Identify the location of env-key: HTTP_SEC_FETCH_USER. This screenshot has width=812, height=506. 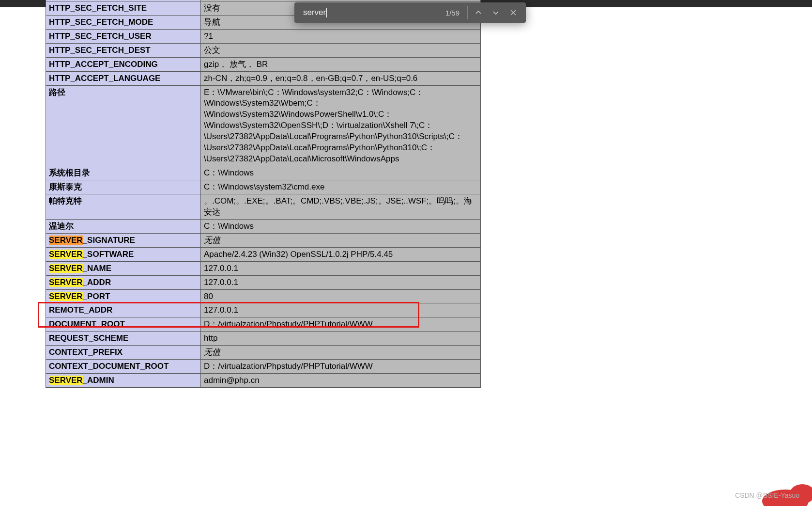
(123, 36).